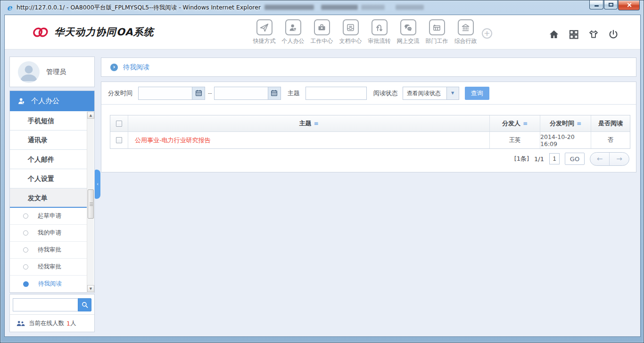 This screenshot has width=644, height=343. What do you see at coordinates (49, 179) in the screenshot?
I see `sidebar-item-settings: 个人设置` at bounding box center [49, 179].